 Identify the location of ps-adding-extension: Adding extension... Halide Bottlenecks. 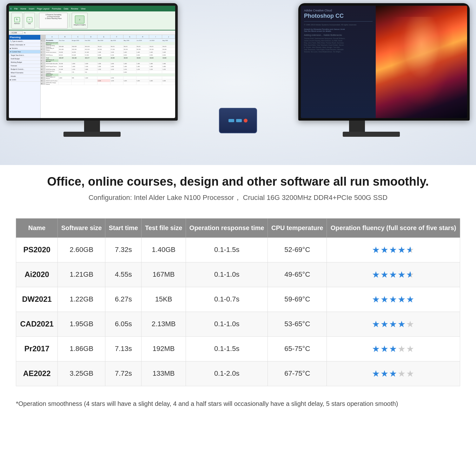
(338, 35).